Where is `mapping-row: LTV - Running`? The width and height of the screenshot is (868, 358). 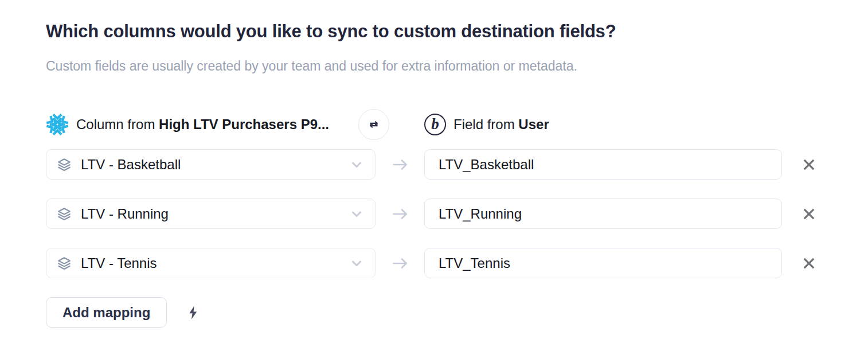 mapping-row: LTV - Running is located at coordinates (457, 213).